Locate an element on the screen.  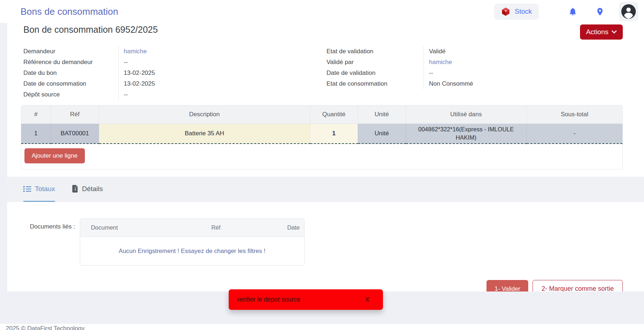
tab-details: Détails is located at coordinates (88, 189).